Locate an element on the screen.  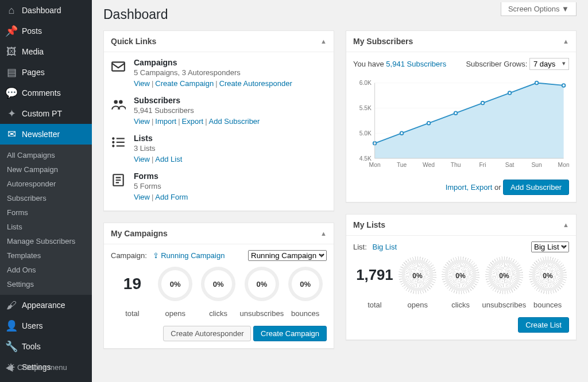
create-campaign-button: Create Campaign is located at coordinates (290, 334).